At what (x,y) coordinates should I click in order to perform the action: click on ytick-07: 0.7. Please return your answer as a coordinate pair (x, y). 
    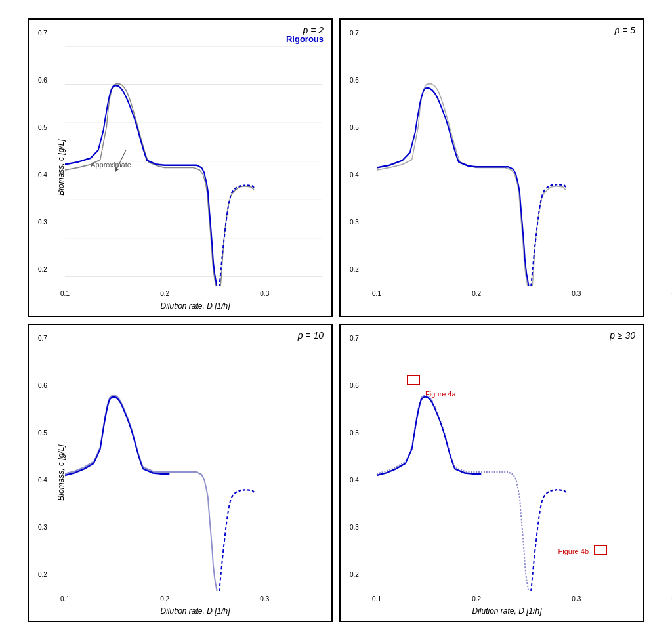
    Looking at the image, I should click on (43, 33).